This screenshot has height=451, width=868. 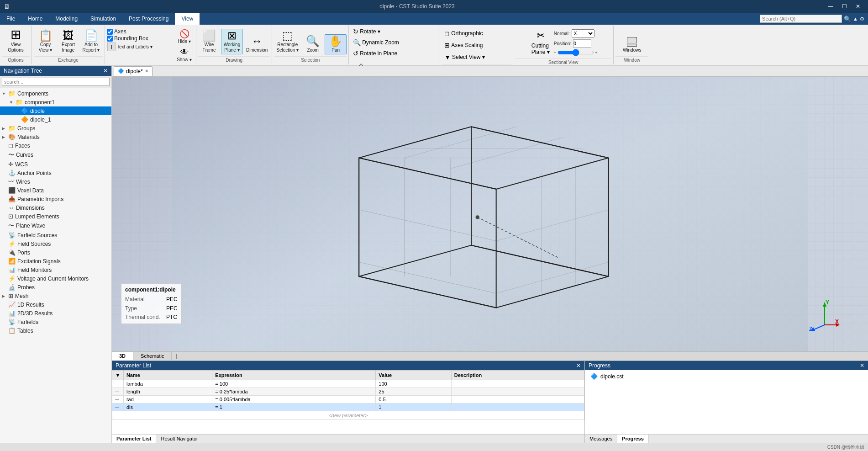 I want to click on param-list-close-icon: ✕, so click(x=579, y=366).